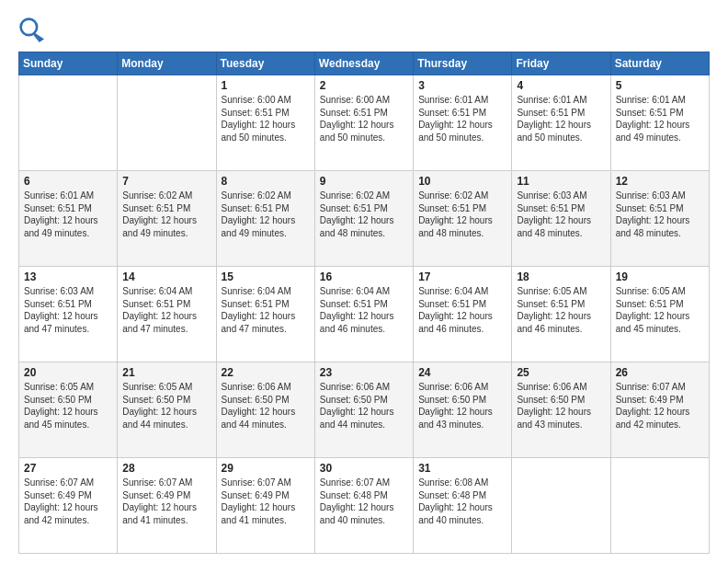 The height and width of the screenshot is (563, 728). What do you see at coordinates (265, 315) in the screenshot?
I see `calendar-cell: 15Sunrise: 6:04 AM Sunset: 6:51 PM Dayli…` at bounding box center [265, 315].